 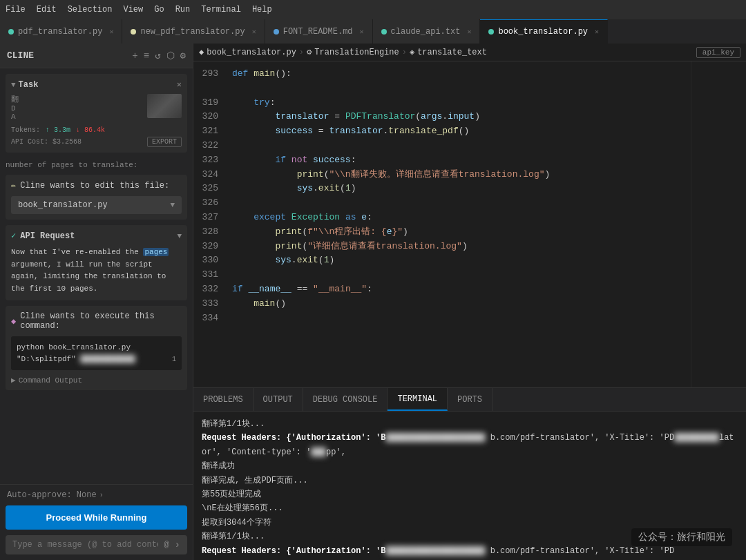 I want to click on cline-list-icon: ≡, so click(x=146, y=56).